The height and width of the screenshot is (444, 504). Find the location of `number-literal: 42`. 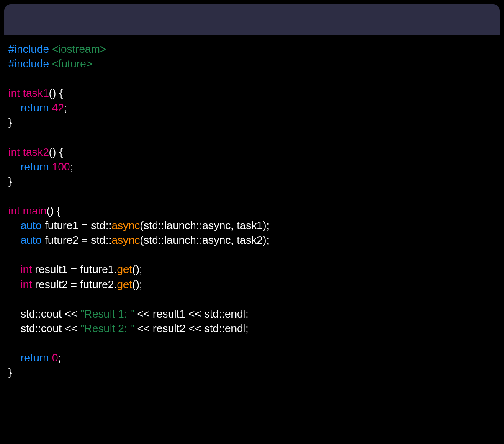

number-literal: 42 is located at coordinates (58, 108).